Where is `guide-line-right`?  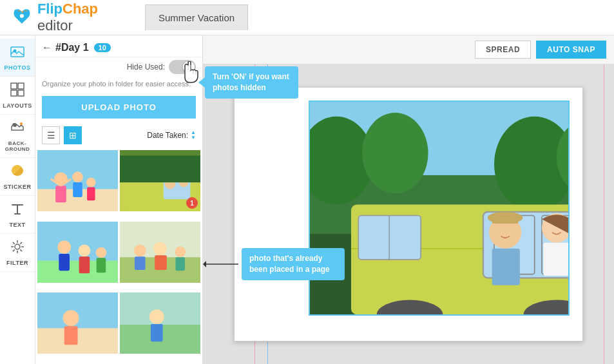 guide-line-right is located at coordinates (604, 214).